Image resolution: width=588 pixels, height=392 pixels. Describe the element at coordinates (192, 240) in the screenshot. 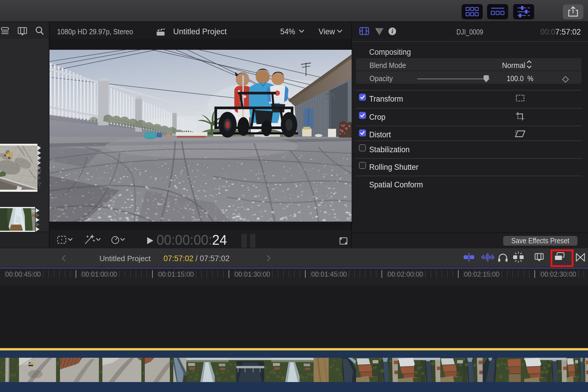

I see `svg-text: 00:00:00:24` at that location.